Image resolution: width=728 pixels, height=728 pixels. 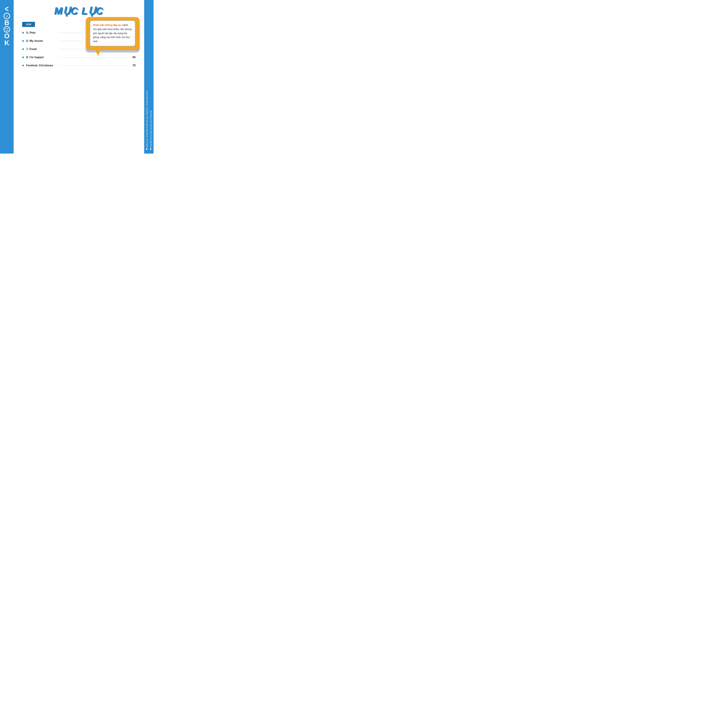 I want to click on speech-bubble: Phiên bản không đáp án: Dành cho giáo vi…, so click(x=113, y=33).